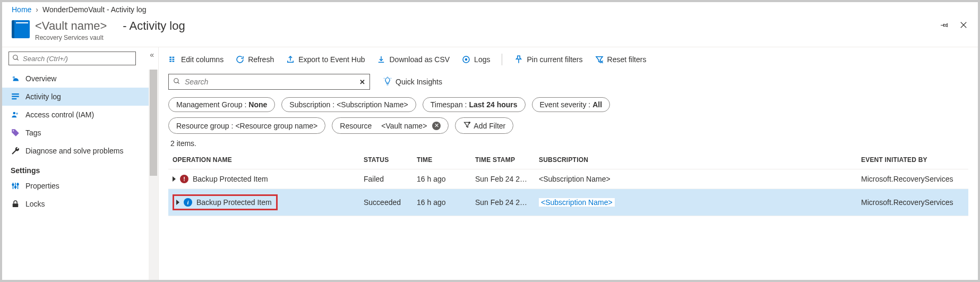  What do you see at coordinates (80, 97) in the screenshot?
I see `sidebar-item-activity-log: Activity log` at bounding box center [80, 97].